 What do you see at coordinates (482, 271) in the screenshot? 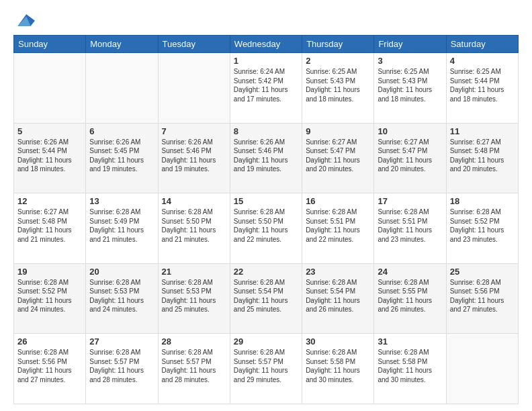
I see `day-number: 25` at bounding box center [482, 271].